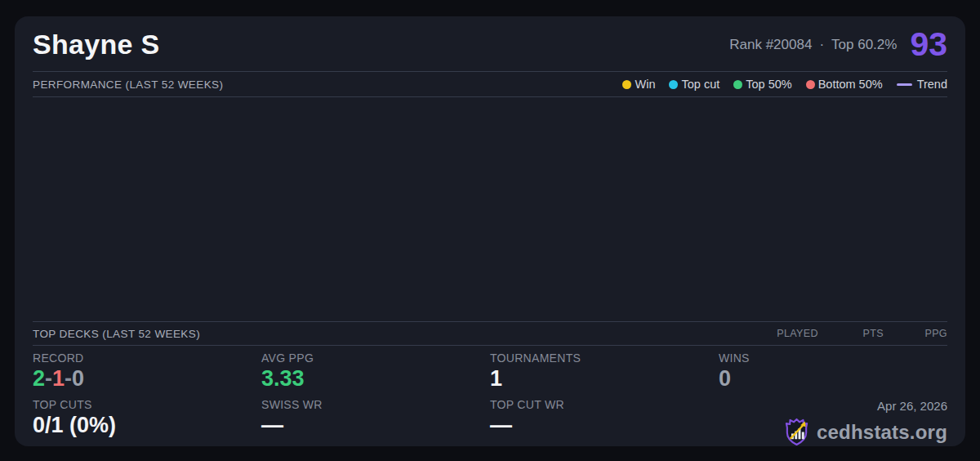  What do you see at coordinates (769, 333) in the screenshot?
I see `column-header-played: PLAYED` at bounding box center [769, 333].